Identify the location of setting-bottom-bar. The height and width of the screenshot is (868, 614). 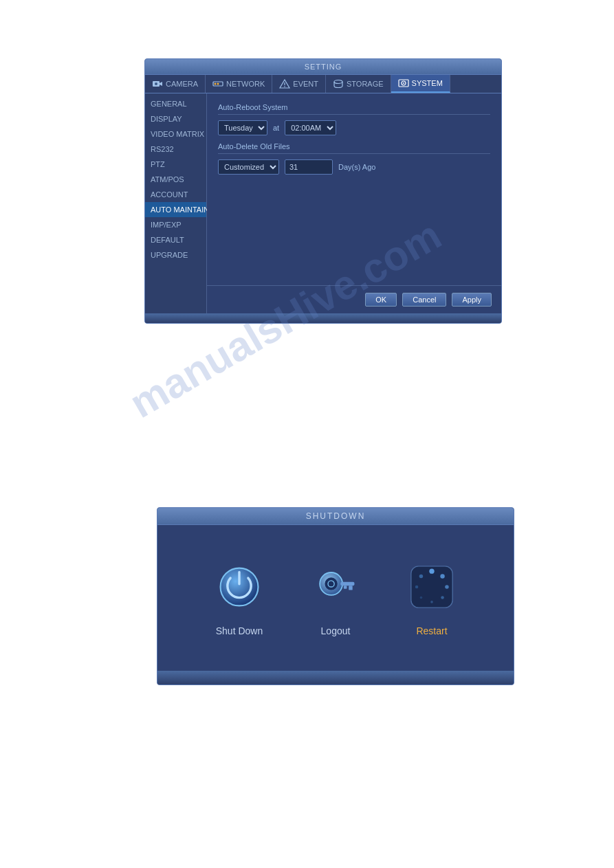
(323, 318).